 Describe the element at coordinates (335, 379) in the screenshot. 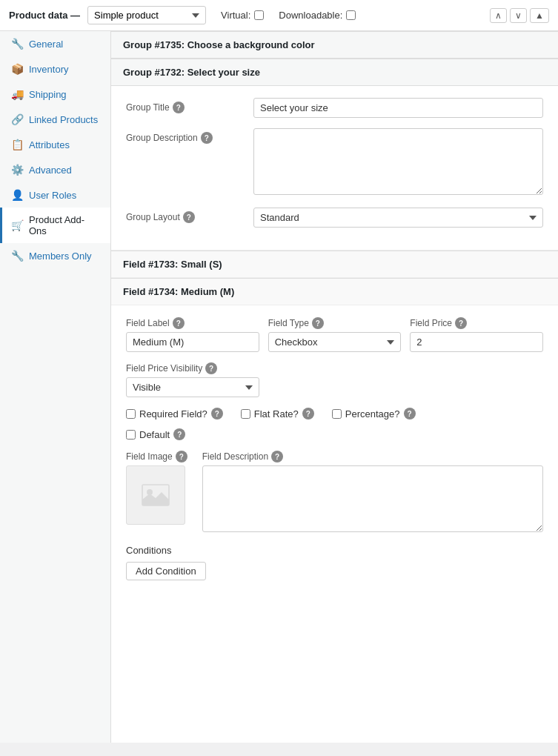

I see `field-price-visibility-row: Field Price Visibility ? Visible Hidden` at that location.